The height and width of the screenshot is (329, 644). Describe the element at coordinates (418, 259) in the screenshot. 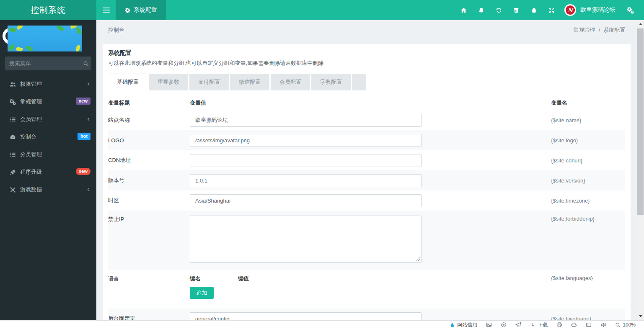

I see `resize-handle-icon` at that location.